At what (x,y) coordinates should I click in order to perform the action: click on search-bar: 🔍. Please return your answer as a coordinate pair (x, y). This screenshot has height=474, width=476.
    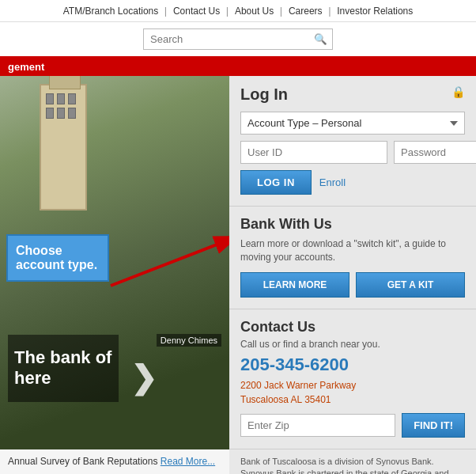
    Looking at the image, I should click on (238, 40).